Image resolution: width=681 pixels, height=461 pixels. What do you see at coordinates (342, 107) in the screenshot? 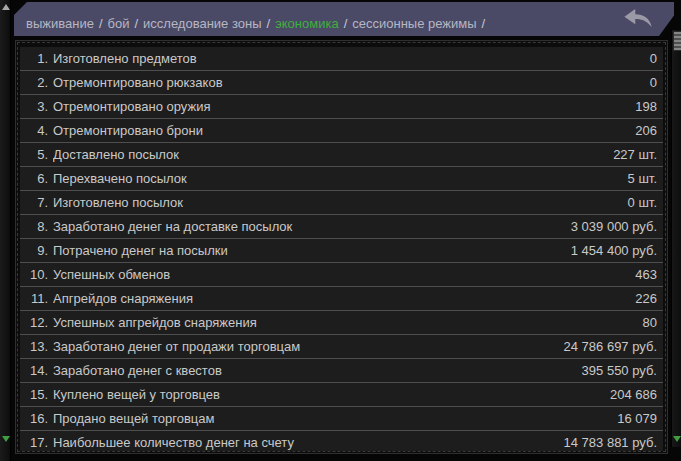
I see `table-row: 3.Отремонтировано оружия198` at bounding box center [342, 107].